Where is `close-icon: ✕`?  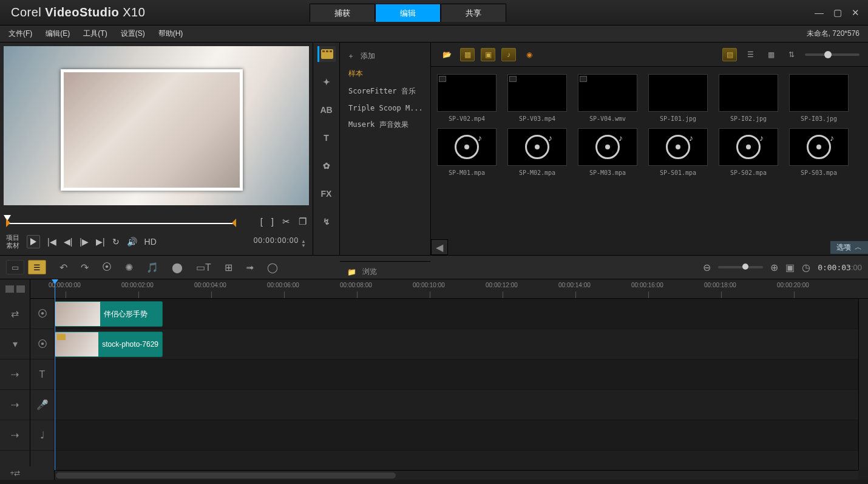 close-icon: ✕ is located at coordinates (856, 13).